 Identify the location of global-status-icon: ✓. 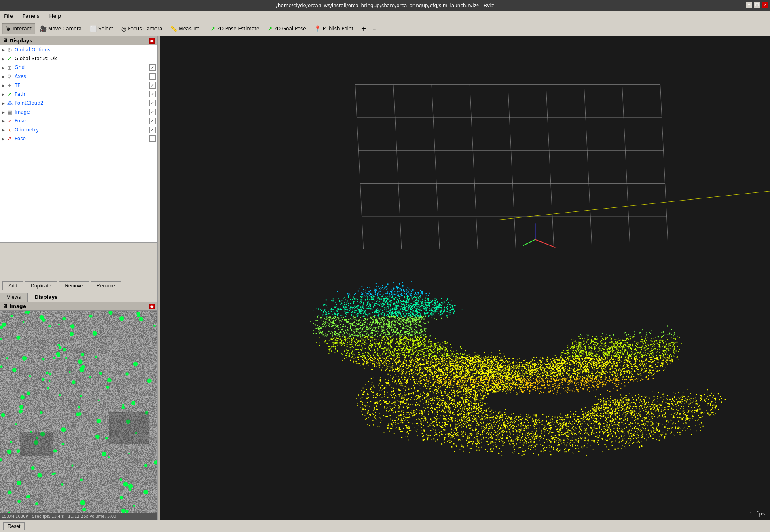
(11, 59).